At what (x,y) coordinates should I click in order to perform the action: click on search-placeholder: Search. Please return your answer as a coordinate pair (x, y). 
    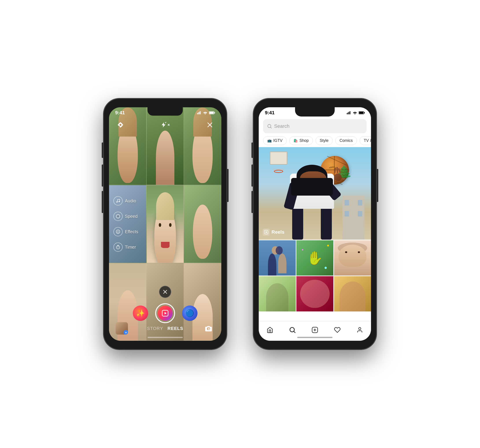
    Looking at the image, I should click on (282, 126).